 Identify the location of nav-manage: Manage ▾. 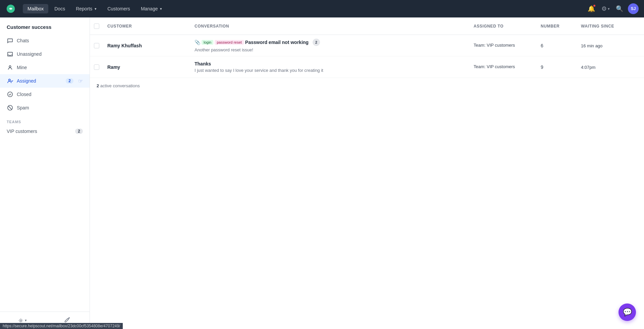
(152, 9).